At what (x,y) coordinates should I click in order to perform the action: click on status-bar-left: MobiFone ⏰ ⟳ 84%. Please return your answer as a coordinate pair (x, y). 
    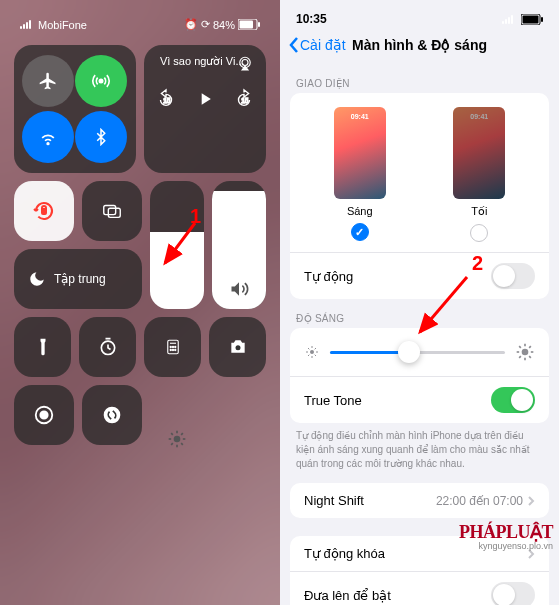
    Looking at the image, I should click on (140, 20).